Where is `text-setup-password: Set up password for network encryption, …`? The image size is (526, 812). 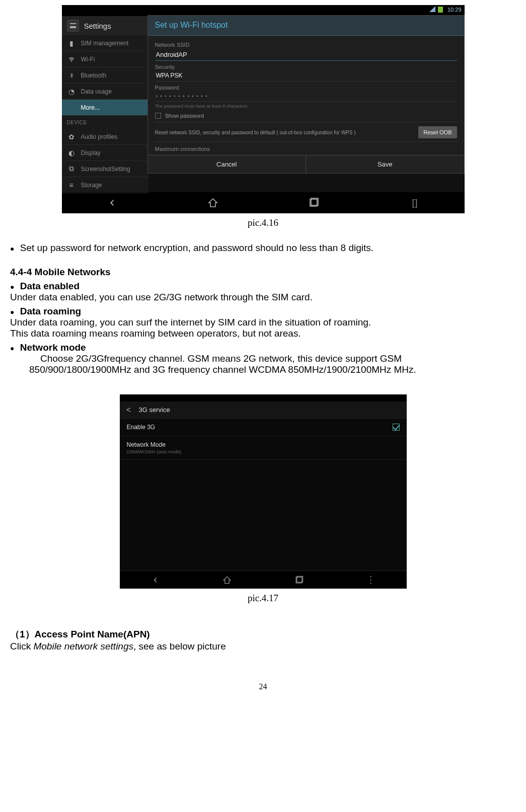 text-setup-password: Set up password for network encryption, … is located at coordinates (197, 248).